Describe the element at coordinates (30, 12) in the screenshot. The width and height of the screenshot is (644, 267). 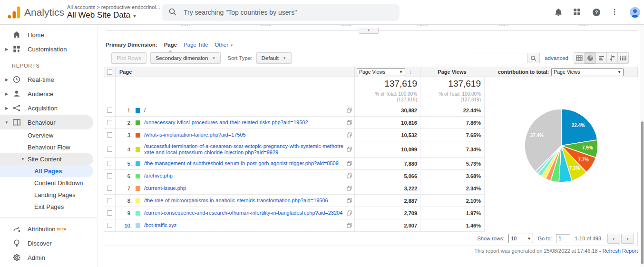
I see `analytics-logo: Analytics` at that location.